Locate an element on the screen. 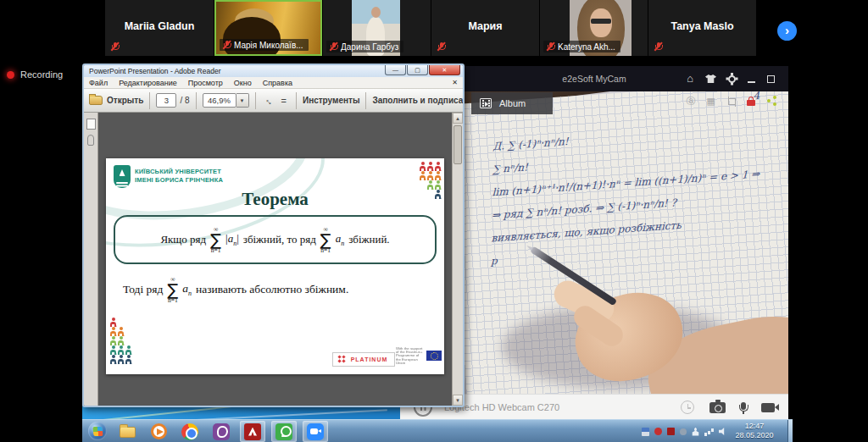 This screenshot has width=868, height=442. close-document-icon: ✕ is located at coordinates (454, 83).